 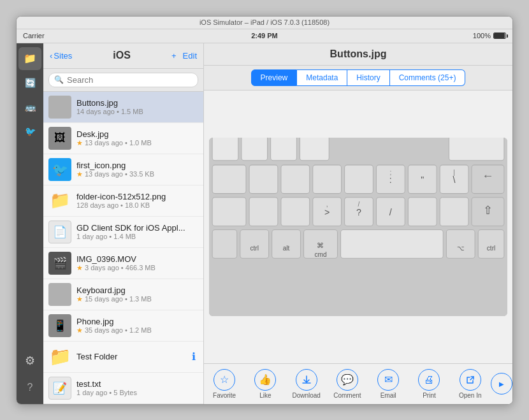 What do you see at coordinates (174, 56) in the screenshot?
I see `add-button: +` at bounding box center [174, 56].